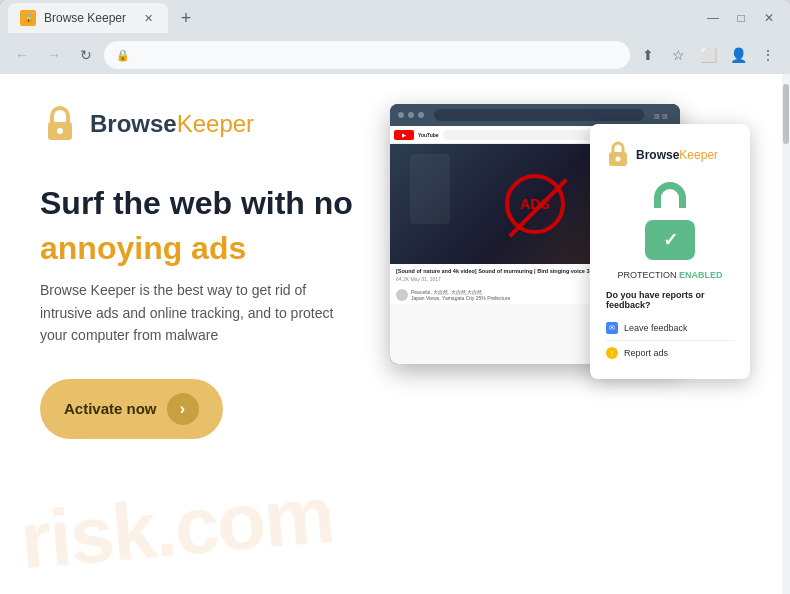  I want to click on active-tab: 🔒 Browse Keeper ✕, so click(88, 18).